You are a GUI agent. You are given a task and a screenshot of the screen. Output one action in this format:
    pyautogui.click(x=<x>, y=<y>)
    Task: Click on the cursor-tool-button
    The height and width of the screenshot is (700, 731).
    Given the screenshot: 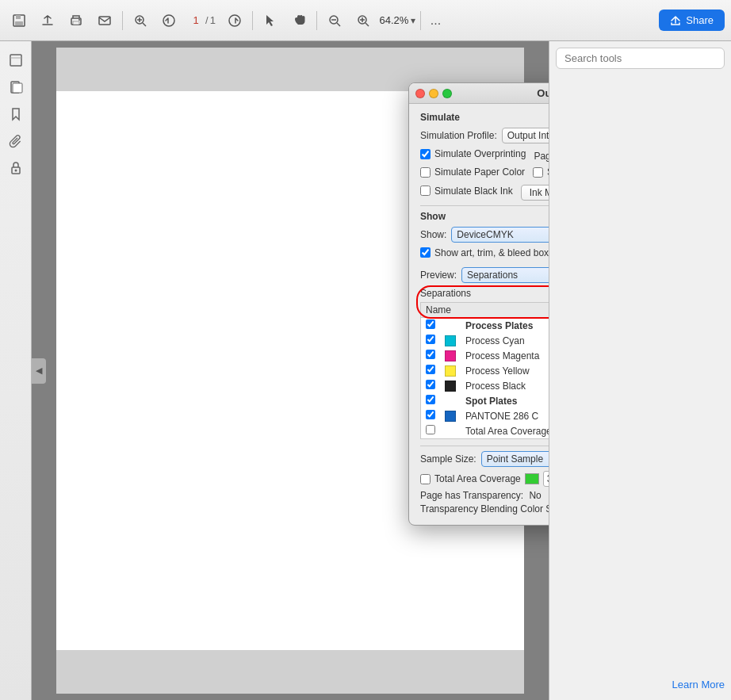 What is the action you would take?
    pyautogui.click(x=270, y=21)
    